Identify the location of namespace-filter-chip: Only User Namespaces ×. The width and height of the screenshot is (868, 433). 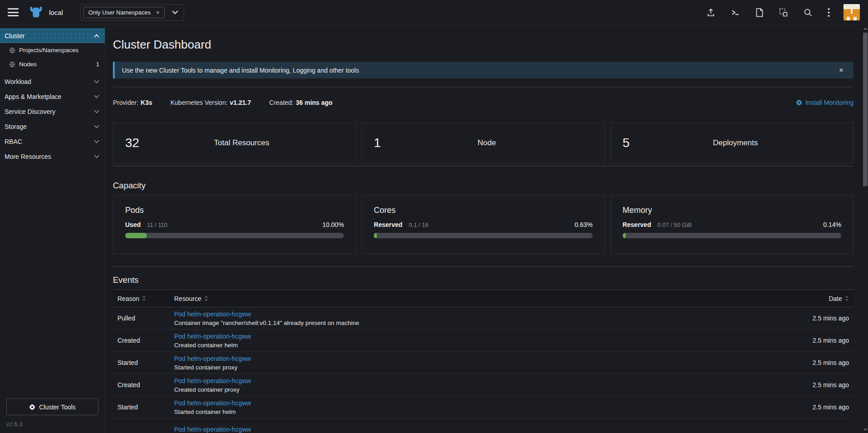
(124, 13).